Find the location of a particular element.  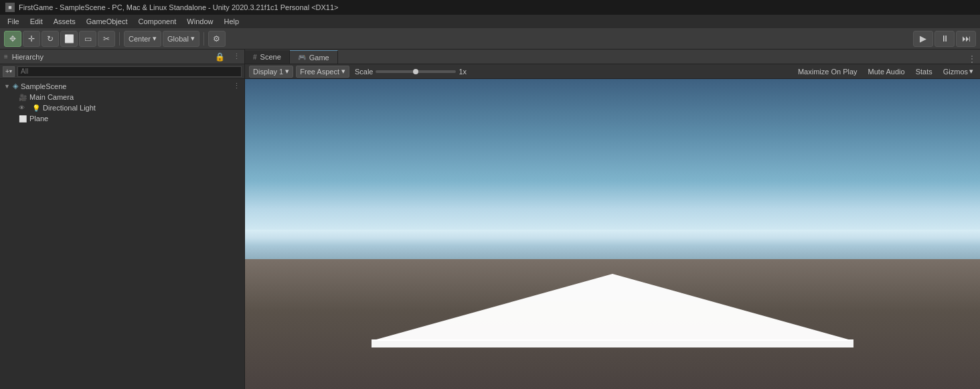

tool-transform: ✂ is located at coordinates (106, 39).